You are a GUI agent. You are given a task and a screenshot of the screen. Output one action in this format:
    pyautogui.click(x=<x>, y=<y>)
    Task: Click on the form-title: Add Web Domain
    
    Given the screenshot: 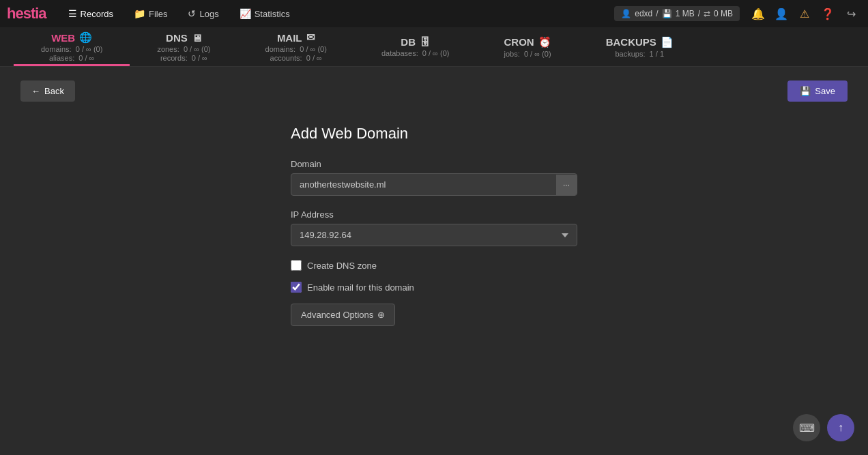 What is the action you would take?
    pyautogui.click(x=434, y=134)
    